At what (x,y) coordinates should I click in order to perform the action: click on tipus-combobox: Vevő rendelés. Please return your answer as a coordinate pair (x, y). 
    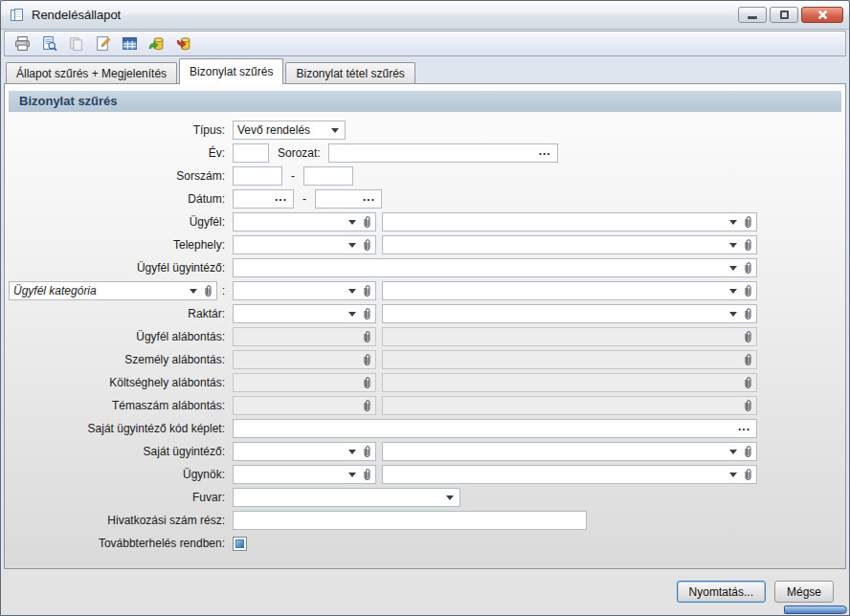
    Looking at the image, I should click on (289, 130).